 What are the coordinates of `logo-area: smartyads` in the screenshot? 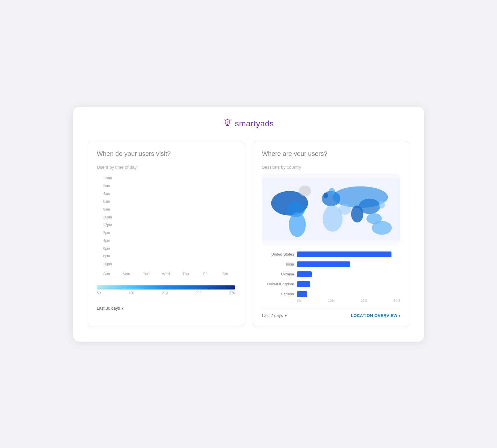 It's located at (248, 124).